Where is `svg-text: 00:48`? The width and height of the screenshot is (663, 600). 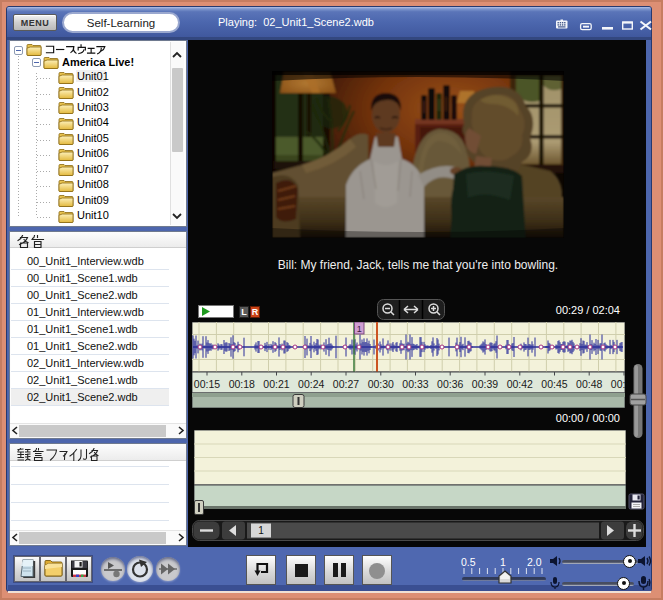
svg-text: 00:48 is located at coordinates (589, 384).